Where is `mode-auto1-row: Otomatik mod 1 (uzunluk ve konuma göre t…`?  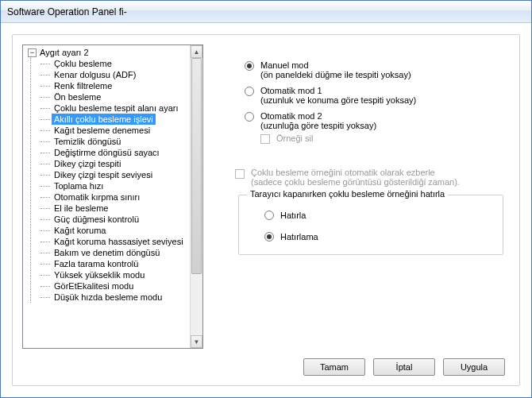
mode-auto1-row: Otomatik mod 1 (uzunluk ve konuma göre t… is located at coordinates (366, 95).